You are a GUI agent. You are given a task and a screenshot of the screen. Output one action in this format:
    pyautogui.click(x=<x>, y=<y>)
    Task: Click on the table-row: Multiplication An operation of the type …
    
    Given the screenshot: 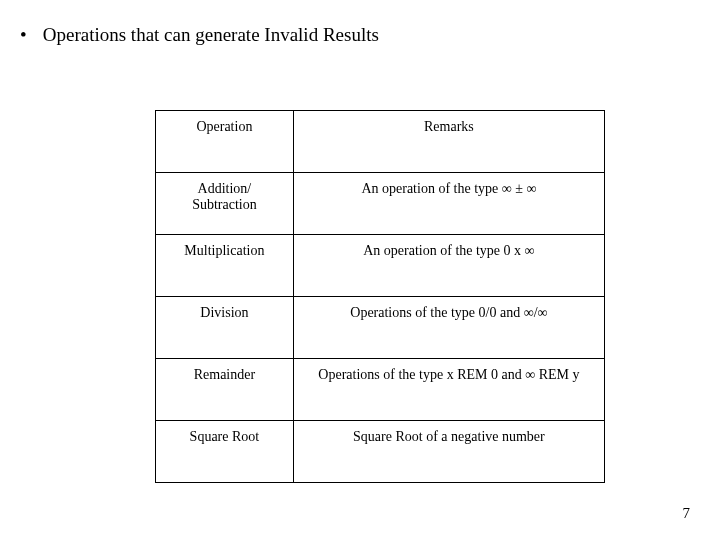 What is the action you would take?
    pyautogui.click(x=380, y=266)
    